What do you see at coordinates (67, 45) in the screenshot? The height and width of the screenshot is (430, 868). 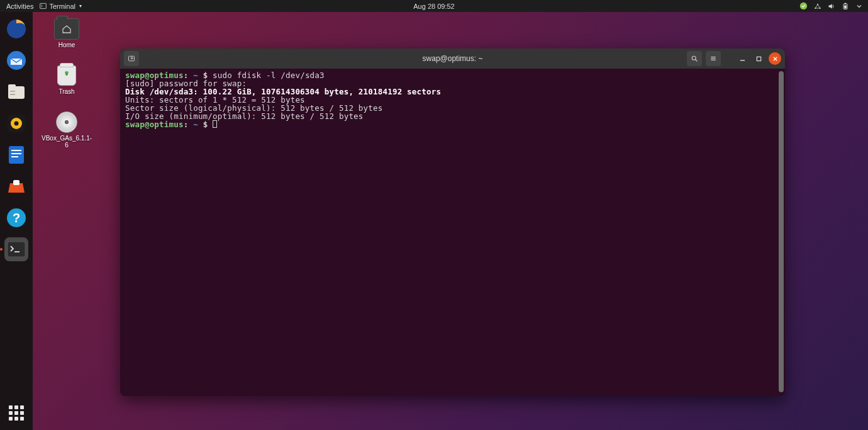 I see `desktop-icon-label: Home` at bounding box center [67, 45].